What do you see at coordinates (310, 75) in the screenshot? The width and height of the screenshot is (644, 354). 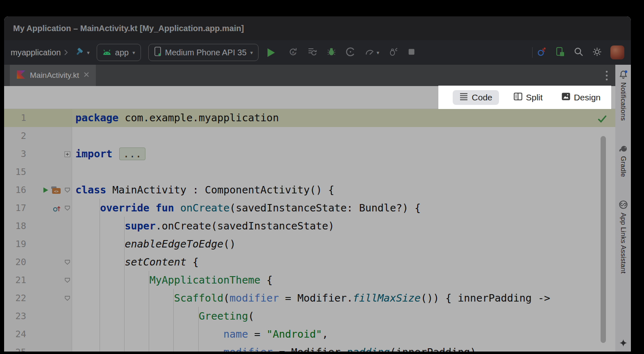 I see `editor-tab-bar: MainActivity.kt` at bounding box center [310, 75].